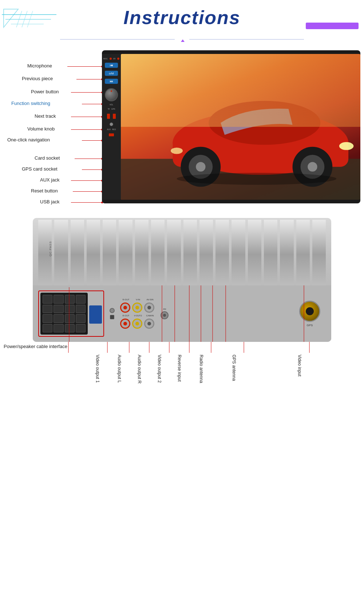 This screenshot has width=364, height=597. Describe the element at coordinates (41, 129) in the screenshot. I see `label-volume-knob: Volume knob` at that location.